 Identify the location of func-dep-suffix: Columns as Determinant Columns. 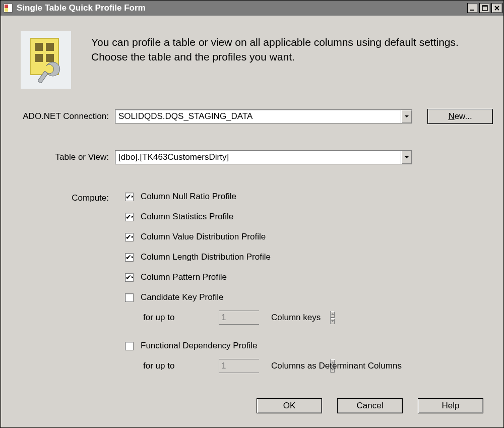
(337, 366).